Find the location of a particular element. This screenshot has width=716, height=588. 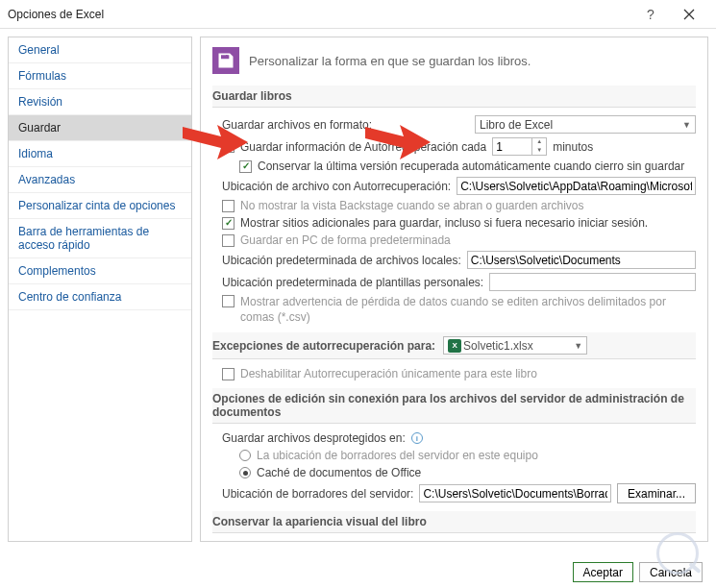

section-appearance: Conservar la apariencia visual del libro is located at coordinates (454, 523).